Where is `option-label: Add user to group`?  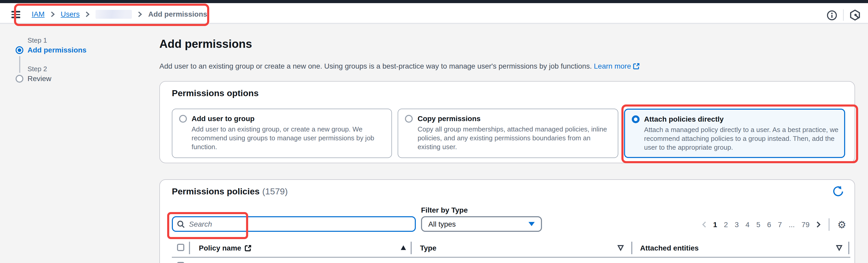
option-label: Add user to group is located at coordinates (288, 119).